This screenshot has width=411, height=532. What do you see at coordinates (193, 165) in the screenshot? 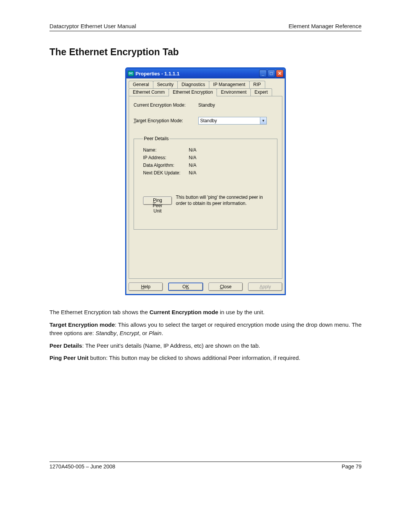
I see `peer-algo-value: N/A` at bounding box center [193, 165].